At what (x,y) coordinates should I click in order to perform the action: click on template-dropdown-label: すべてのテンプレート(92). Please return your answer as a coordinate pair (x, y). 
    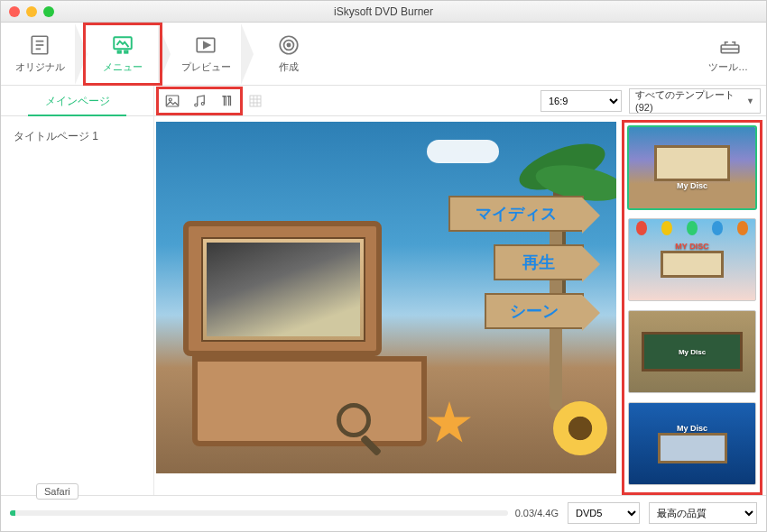
    Looking at the image, I should click on (691, 101).